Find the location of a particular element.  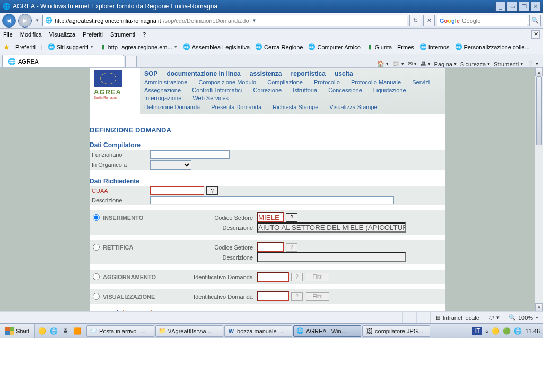

nav-visualizza-stampe: Visualizza Stampe is located at coordinates (353, 107).